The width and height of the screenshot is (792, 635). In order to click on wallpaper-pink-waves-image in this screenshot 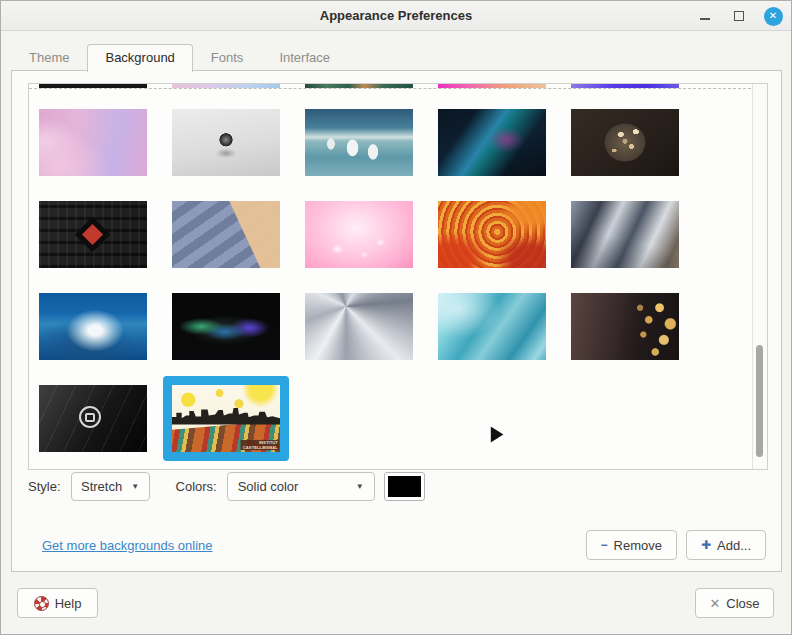, I will do `click(93, 142)`.